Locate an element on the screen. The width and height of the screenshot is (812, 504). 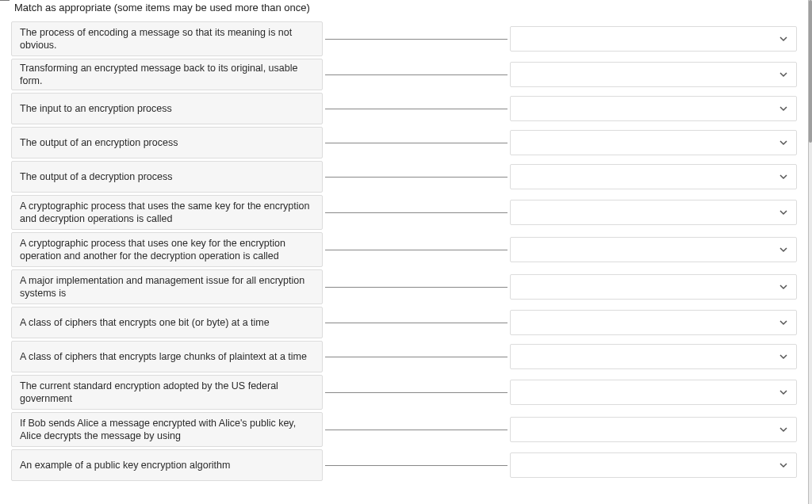
panel-border-tick is located at coordinates (5, 1).